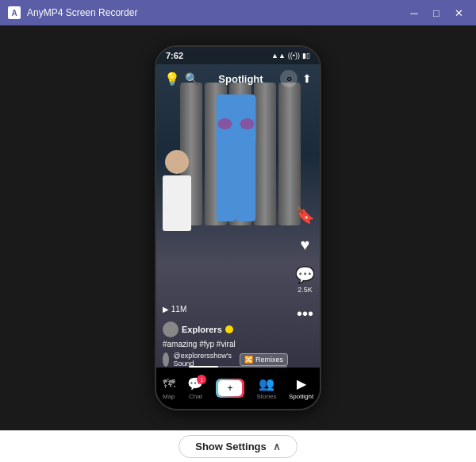  What do you see at coordinates (14, 13) in the screenshot?
I see `app-icon: A` at bounding box center [14, 13].